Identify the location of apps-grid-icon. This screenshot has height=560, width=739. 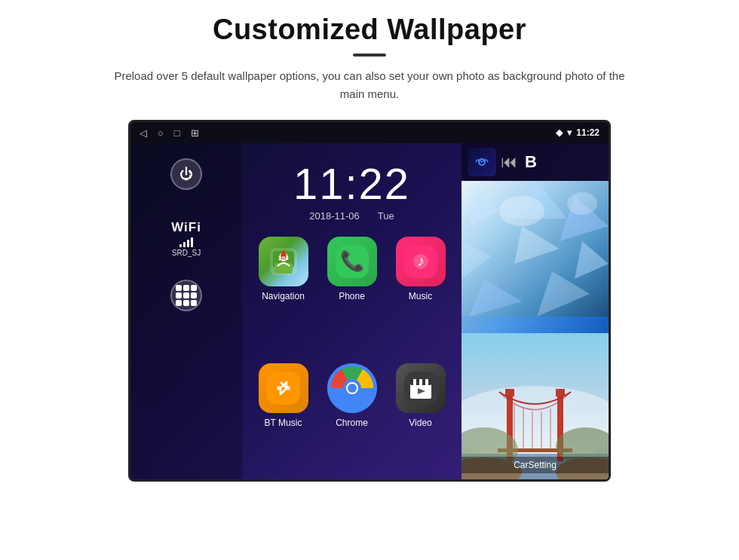
(186, 295).